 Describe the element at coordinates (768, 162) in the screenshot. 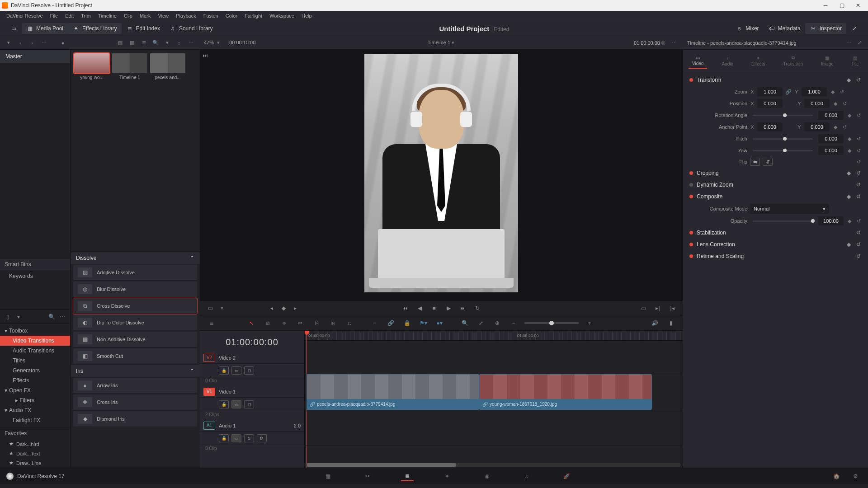

I see `flip-v-button: ⇵` at that location.